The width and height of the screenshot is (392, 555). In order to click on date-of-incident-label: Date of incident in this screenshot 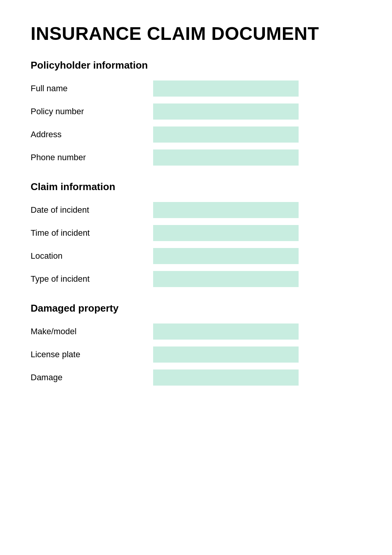, I will do `click(92, 210)`.